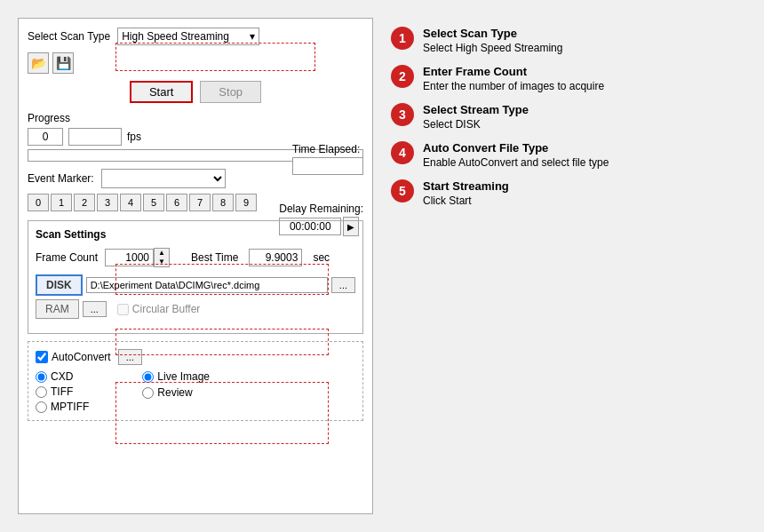 The height and width of the screenshot is (532, 764). Describe the element at coordinates (569, 194) in the screenshot. I see `instruction-5: 5 Start Streaming Click Start` at that location.